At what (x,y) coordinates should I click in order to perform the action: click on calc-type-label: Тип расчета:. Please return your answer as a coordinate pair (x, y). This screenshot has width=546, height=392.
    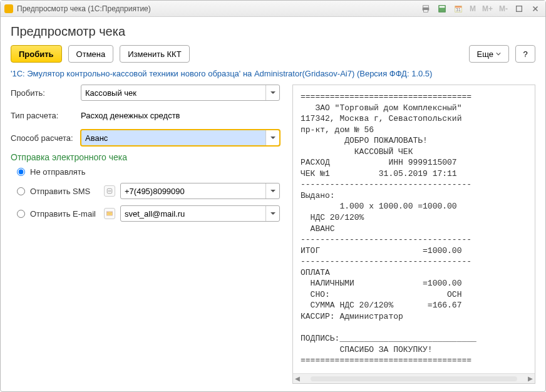
    Looking at the image, I should click on (46, 115).